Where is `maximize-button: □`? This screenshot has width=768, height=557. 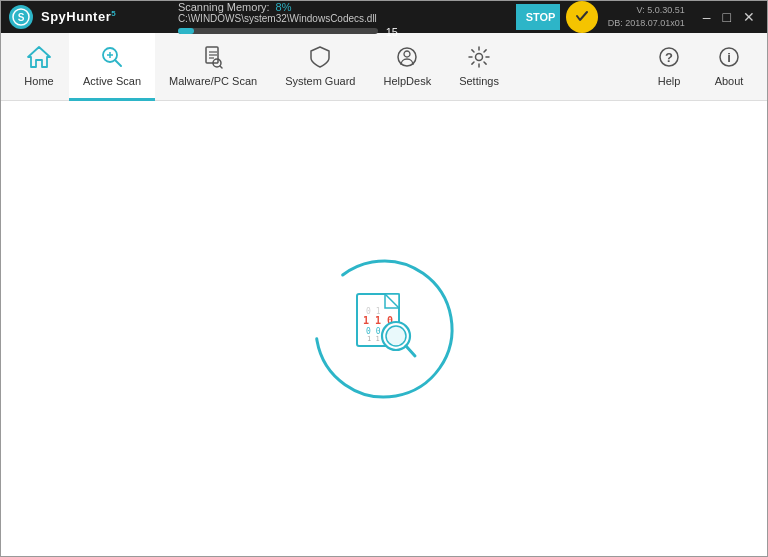 maximize-button: □ is located at coordinates (727, 17).